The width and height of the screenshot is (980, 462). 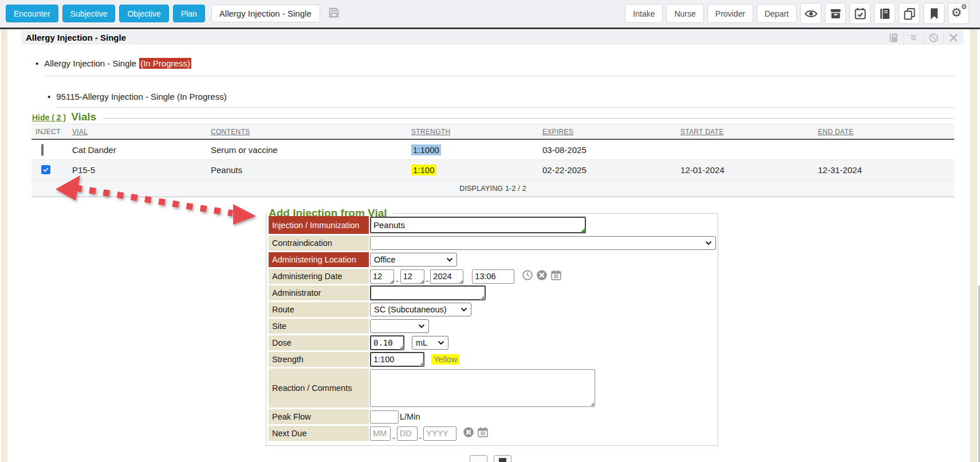 What do you see at coordinates (307, 132) in the screenshot?
I see `column-header-contents: CONTENTS` at bounding box center [307, 132].